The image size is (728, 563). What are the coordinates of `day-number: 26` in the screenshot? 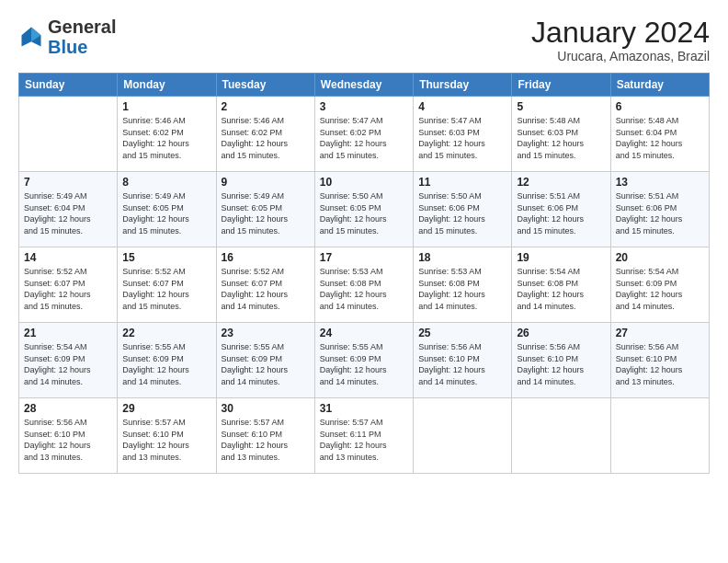 It's located at (561, 333).